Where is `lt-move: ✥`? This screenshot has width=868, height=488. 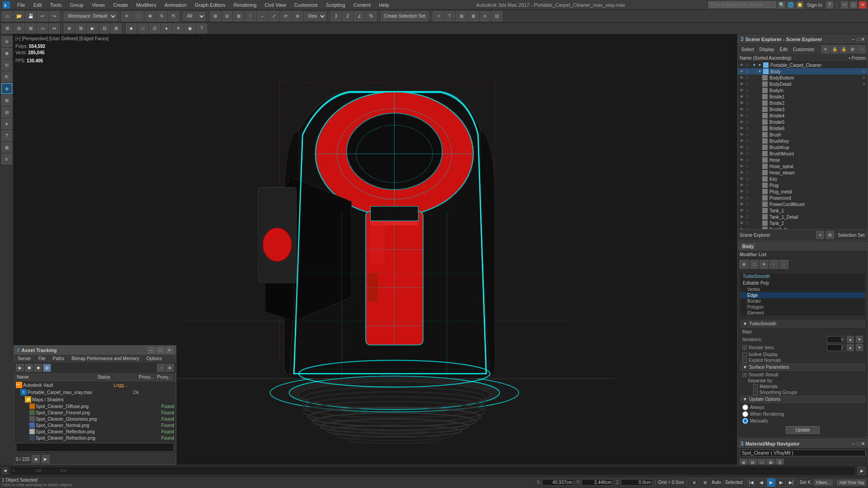 lt-move: ✥ is located at coordinates (7, 53).